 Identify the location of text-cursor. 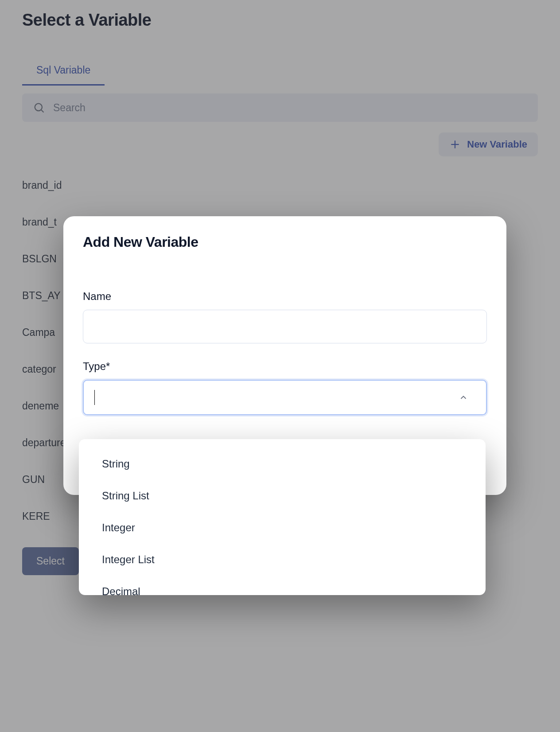
(95, 397).